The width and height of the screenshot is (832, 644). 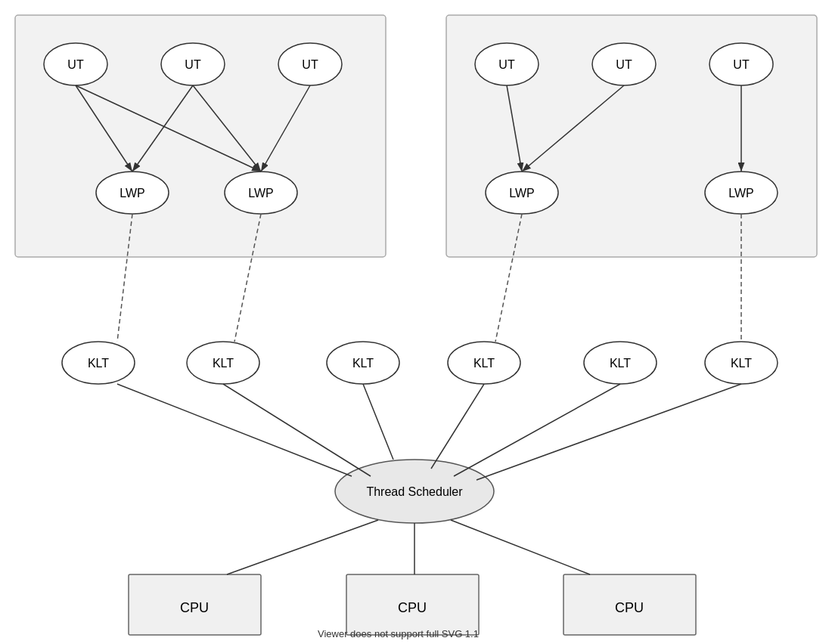 What do you see at coordinates (223, 363) in the screenshot?
I see `klt-label-2: KLT` at bounding box center [223, 363].